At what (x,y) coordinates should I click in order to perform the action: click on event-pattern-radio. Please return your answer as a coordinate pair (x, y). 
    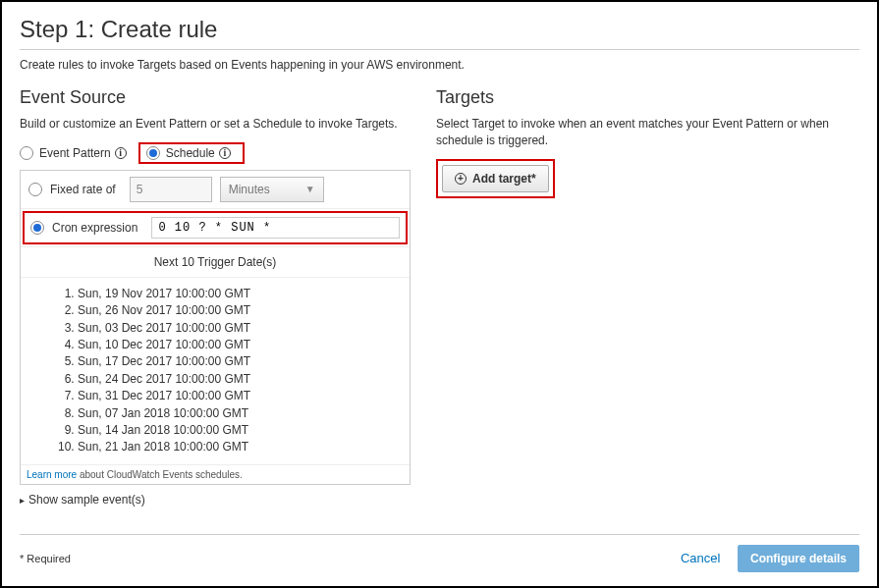
    Looking at the image, I should click on (27, 153).